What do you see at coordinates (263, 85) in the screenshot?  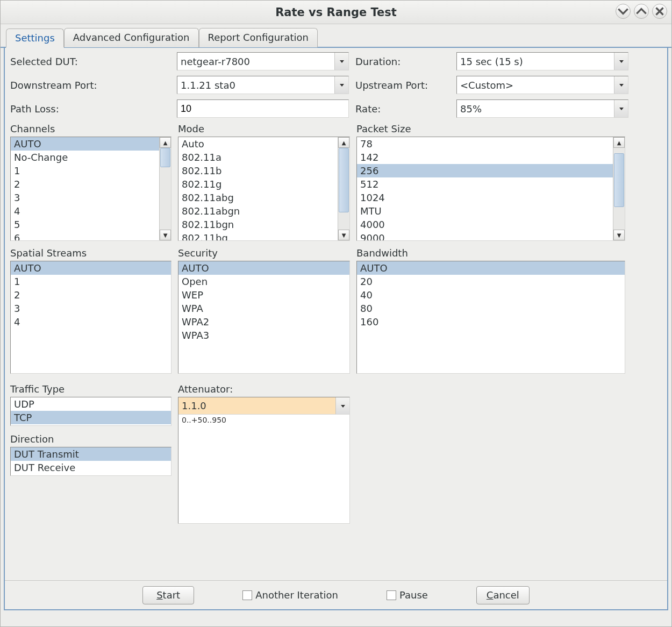 I see `downstream-port-combo: 1.1.21 sta0` at bounding box center [263, 85].